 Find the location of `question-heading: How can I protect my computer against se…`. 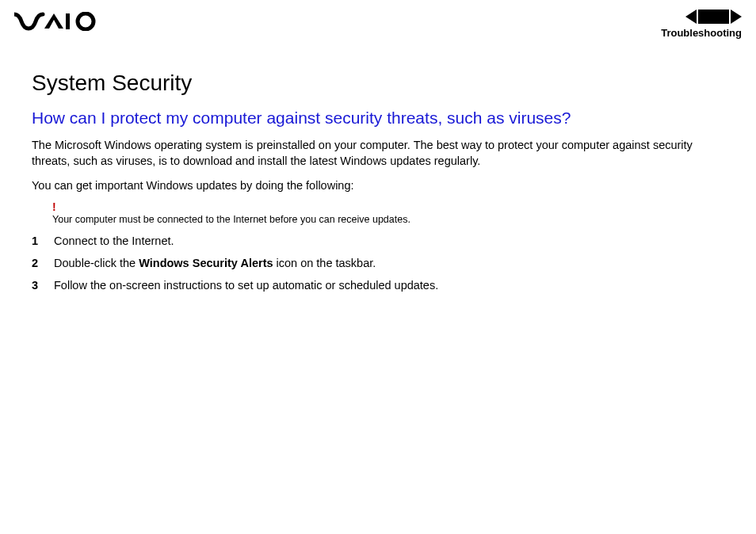

question-heading: How can I protect my computer against se… is located at coordinates (378, 118).